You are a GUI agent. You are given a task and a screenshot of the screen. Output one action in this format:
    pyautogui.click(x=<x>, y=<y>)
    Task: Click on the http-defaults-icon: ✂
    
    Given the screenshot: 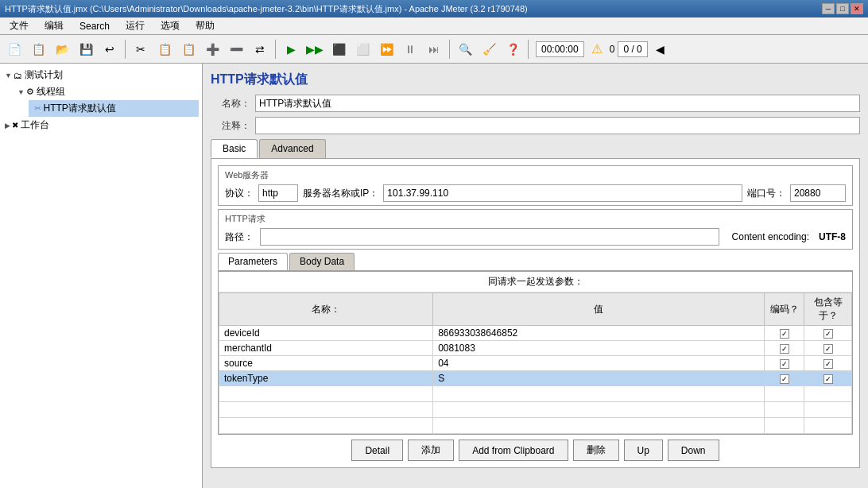 What is the action you would take?
    pyautogui.click(x=38, y=108)
    